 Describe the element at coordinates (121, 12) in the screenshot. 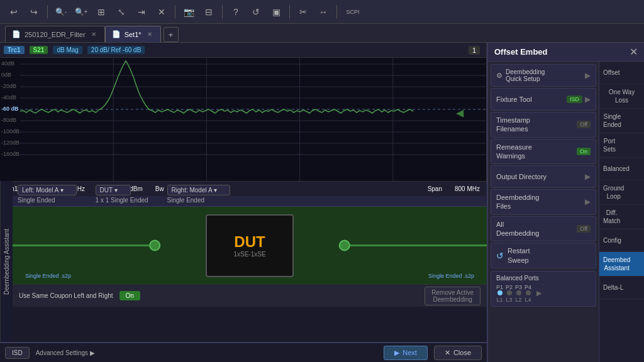

I see `zoom-window-button: ⤡` at that location.